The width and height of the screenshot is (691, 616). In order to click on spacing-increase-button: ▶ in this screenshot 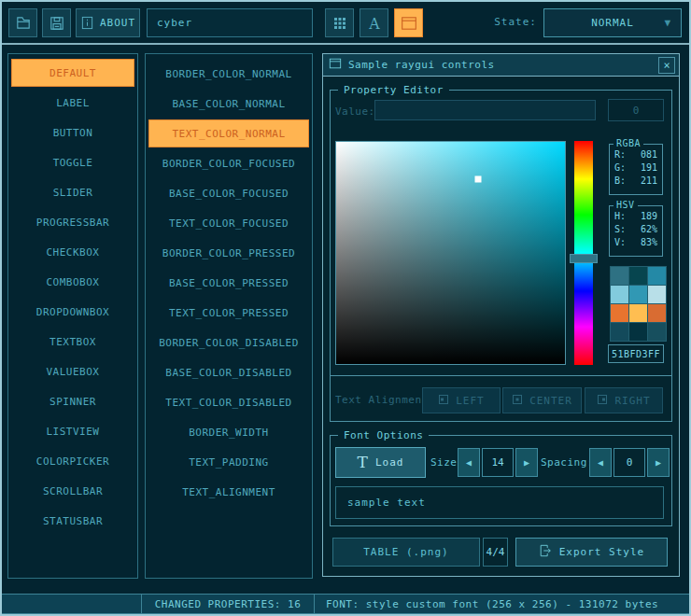, I will do `click(658, 463)`.